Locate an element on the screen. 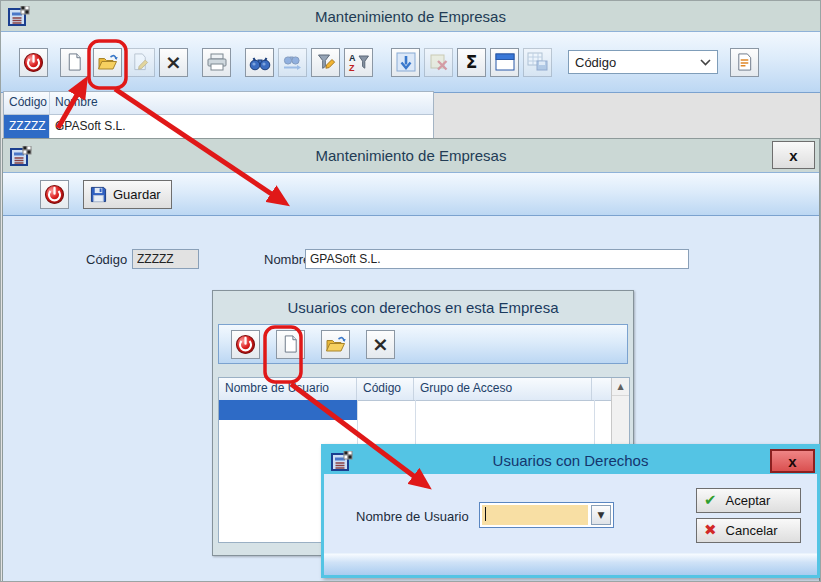 Image resolution: width=821 pixels, height=582 pixels. codigo-field is located at coordinates (166, 259).